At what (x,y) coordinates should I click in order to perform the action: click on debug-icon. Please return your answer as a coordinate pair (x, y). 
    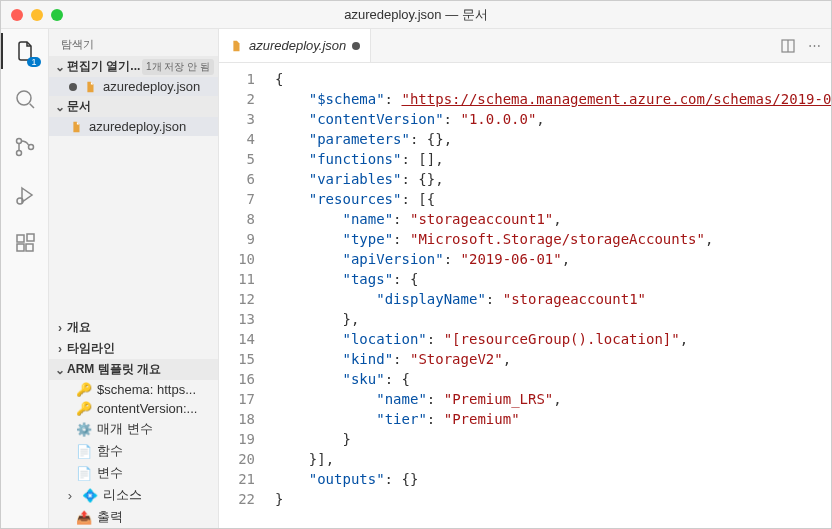
    Looking at the image, I should click on (25, 195).